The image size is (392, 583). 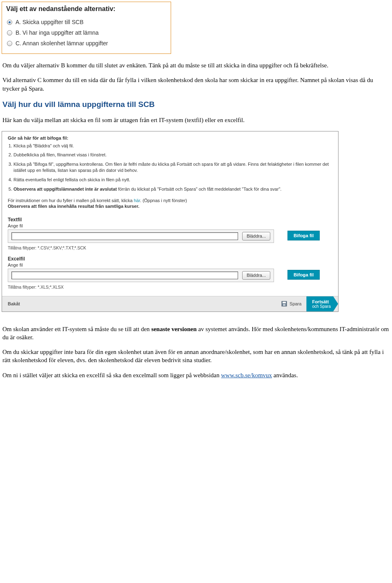 What do you see at coordinates (304, 275) in the screenshot?
I see `excelfile-attach-button: Bifoga fil` at bounding box center [304, 275].